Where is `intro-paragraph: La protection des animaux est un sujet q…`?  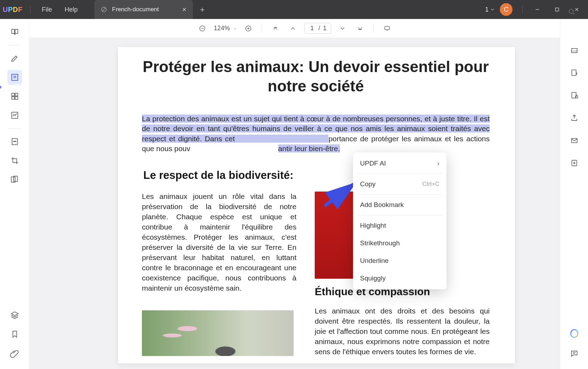 intro-paragraph: La protection des animaux est un sujet q… is located at coordinates (316, 134).